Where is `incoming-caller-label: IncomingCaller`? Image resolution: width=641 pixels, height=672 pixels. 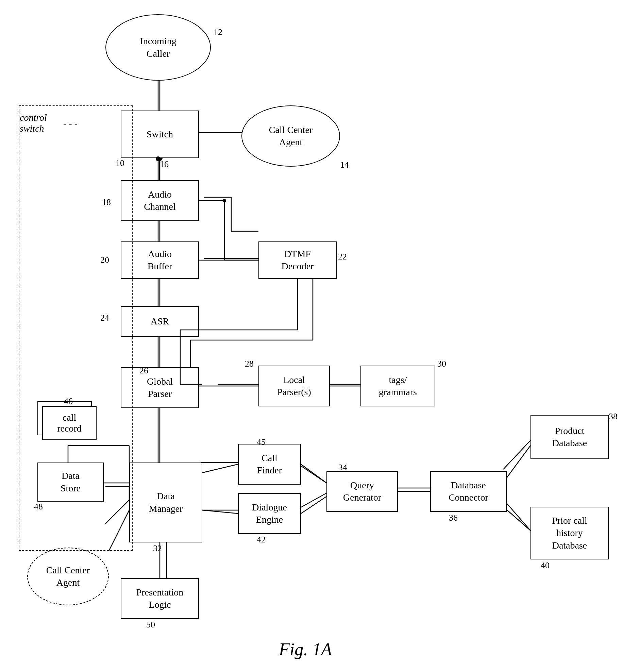
incoming-caller-label: IncomingCaller is located at coordinates (158, 47).